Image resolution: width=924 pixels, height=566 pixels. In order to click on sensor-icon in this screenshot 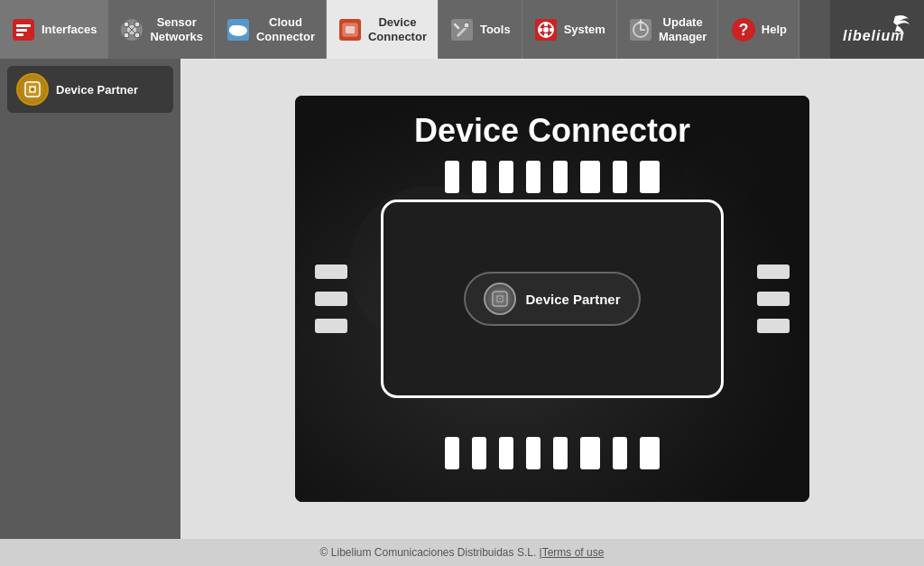, I will do `click(132, 30)`.